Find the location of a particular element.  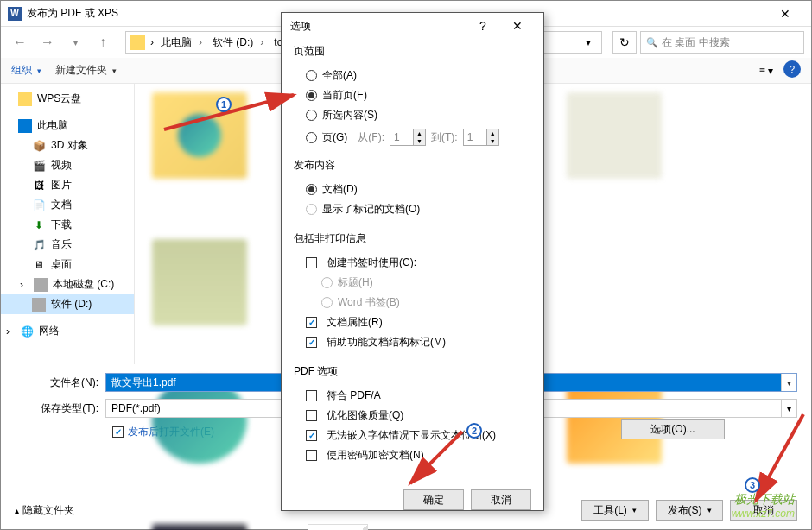

radio-document is located at coordinates (311, 190).